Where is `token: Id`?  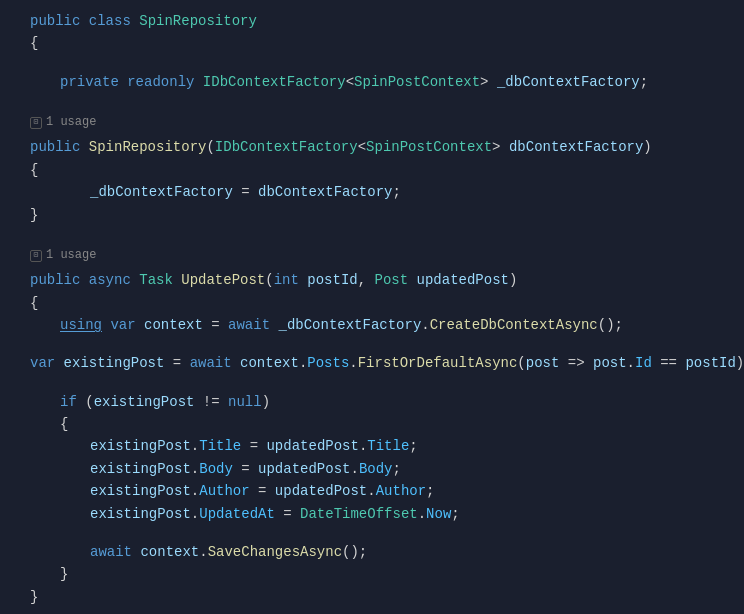 token: Id is located at coordinates (648, 363).